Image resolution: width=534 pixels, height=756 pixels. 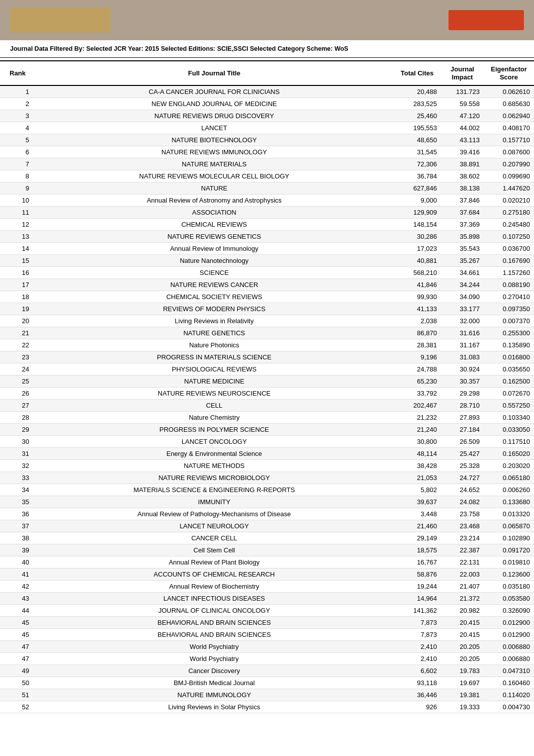 What do you see at coordinates (463, 140) in the screenshot?
I see `impact-cell: 43.113` at bounding box center [463, 140].